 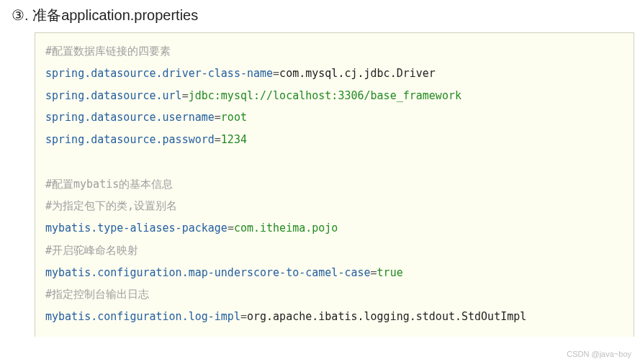 I want to click on code-line: #配置数据库链接的四要素, so click(x=334, y=52).